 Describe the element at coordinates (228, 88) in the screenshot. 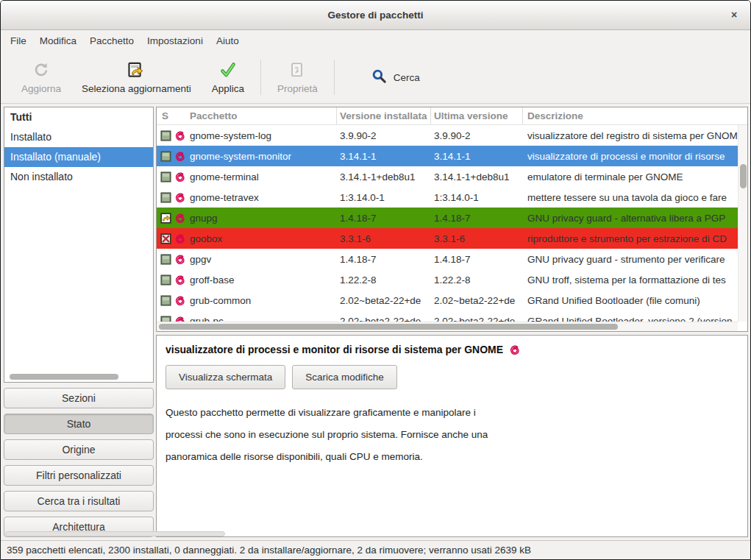

I see `apply-label: Applica` at that location.